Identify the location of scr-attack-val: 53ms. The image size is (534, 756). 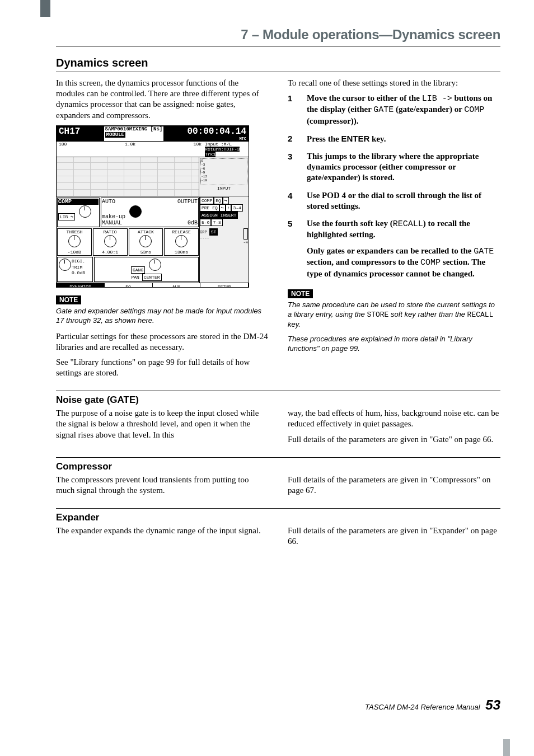
(146, 252).